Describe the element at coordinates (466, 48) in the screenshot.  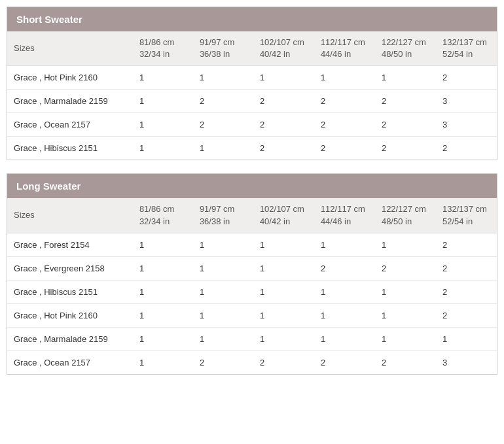
I see `col-s6-short: 132/137 cm 52/54 in` at that location.